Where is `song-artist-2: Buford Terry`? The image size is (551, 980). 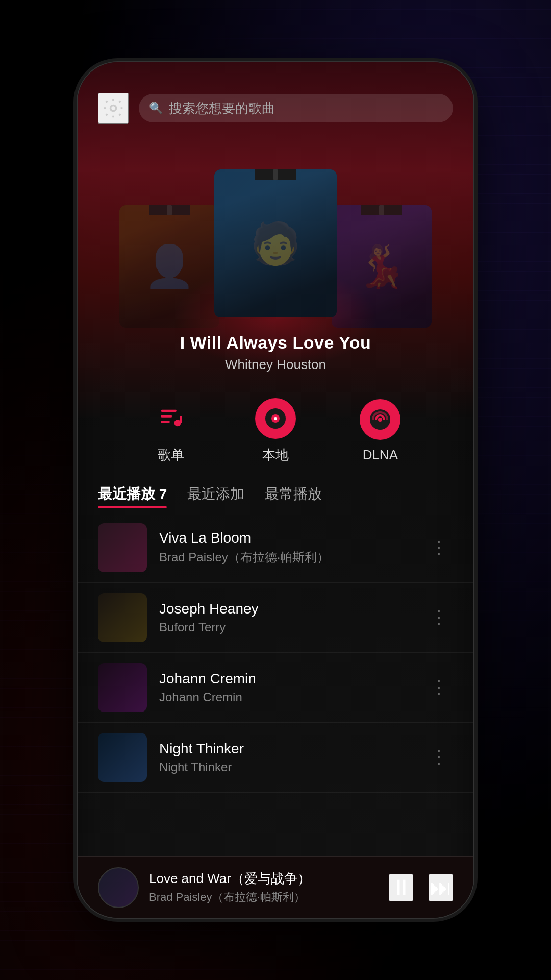 song-artist-2: Buford Terry is located at coordinates (286, 627).